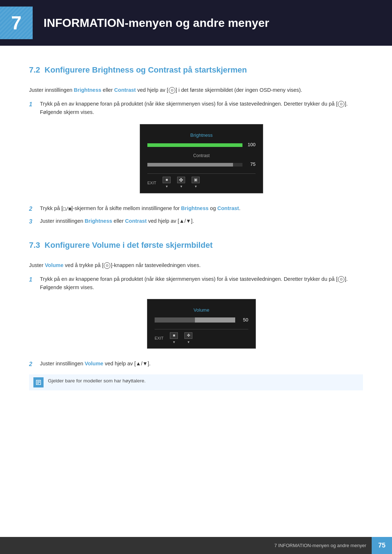  What do you see at coordinates (196, 23) in the screenshot?
I see `page-header: 7 INFORMATION-menyen og andre menyer` at bounding box center [196, 23].